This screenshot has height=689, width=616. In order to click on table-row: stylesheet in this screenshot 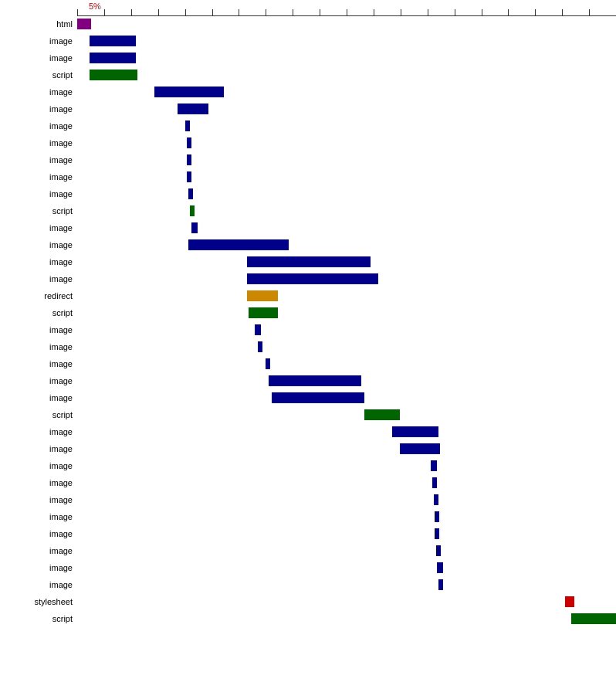, I will do `click(308, 602)`.